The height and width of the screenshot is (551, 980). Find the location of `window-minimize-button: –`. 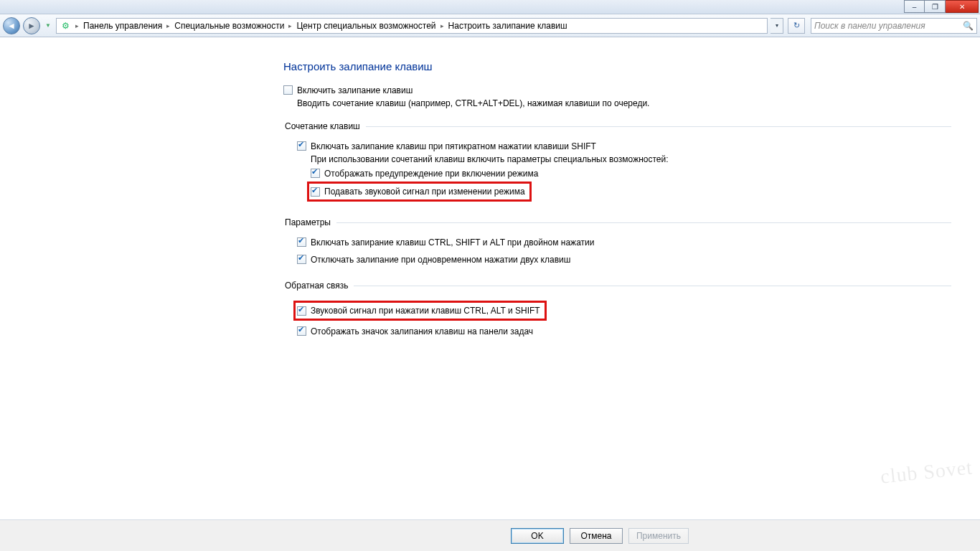

window-minimize-button: – is located at coordinates (914, 6).